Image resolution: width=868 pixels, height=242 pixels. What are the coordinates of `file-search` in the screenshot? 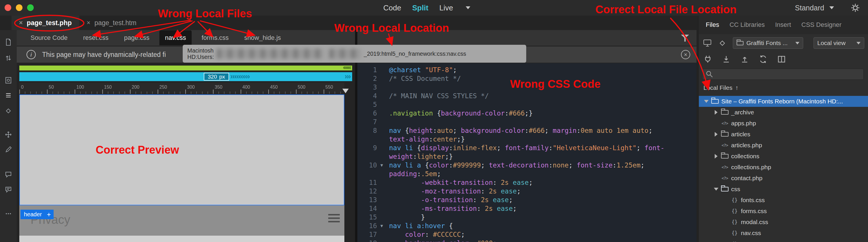 It's located at (783, 74).